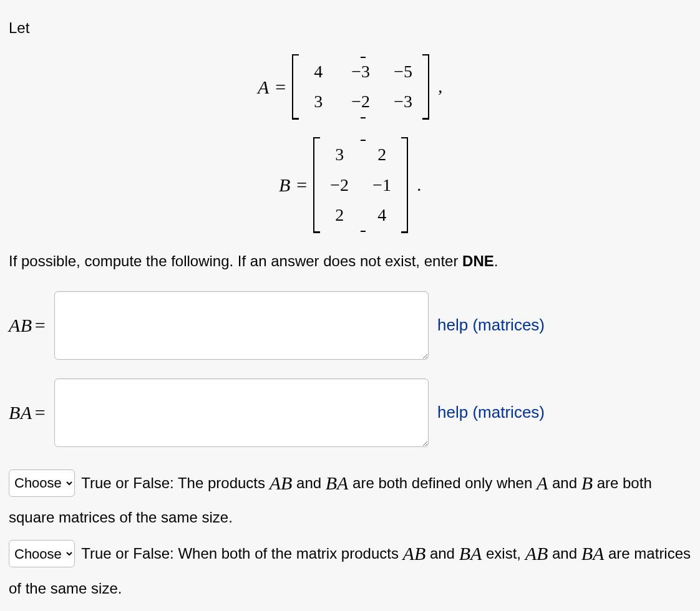 This screenshot has width=700, height=611. What do you see at coordinates (263, 87) in the screenshot?
I see `matrix-a-name: A` at bounding box center [263, 87].